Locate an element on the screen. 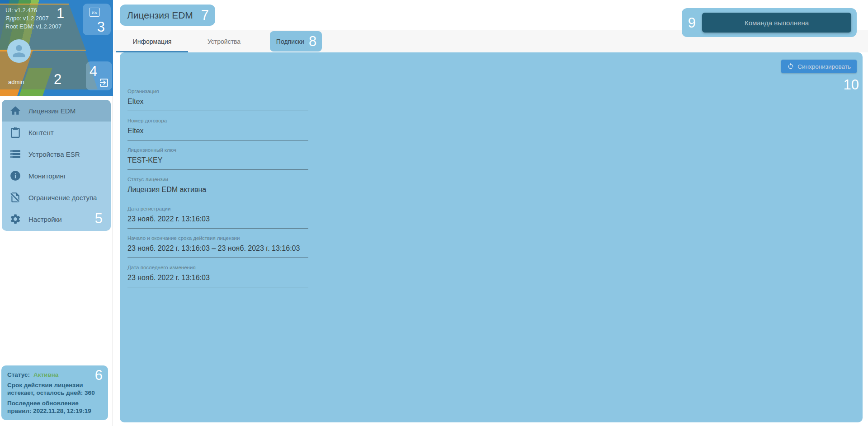 This screenshot has width=868, height=426. callout-4: 4 is located at coordinates (93, 71).